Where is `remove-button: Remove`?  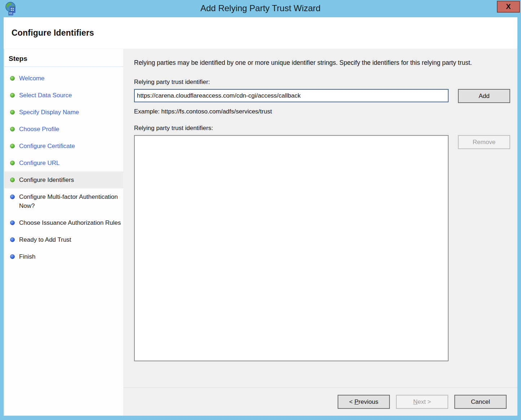
remove-button: Remove is located at coordinates (484, 142).